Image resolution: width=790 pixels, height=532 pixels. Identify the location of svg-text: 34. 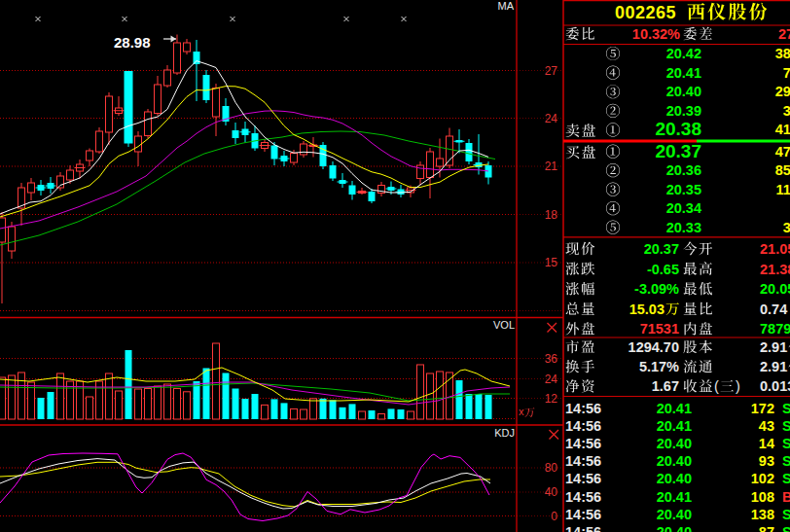
(786, 228).